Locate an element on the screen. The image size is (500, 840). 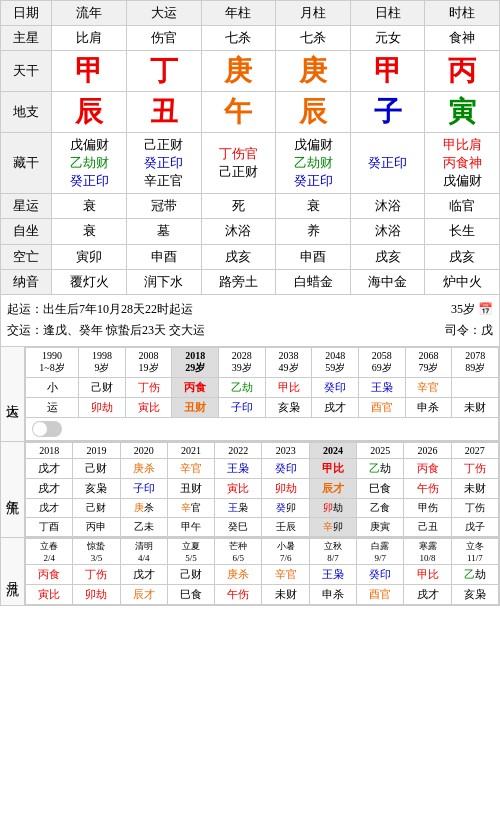
lxy8: 甲伤 is located at coordinates (428, 508).